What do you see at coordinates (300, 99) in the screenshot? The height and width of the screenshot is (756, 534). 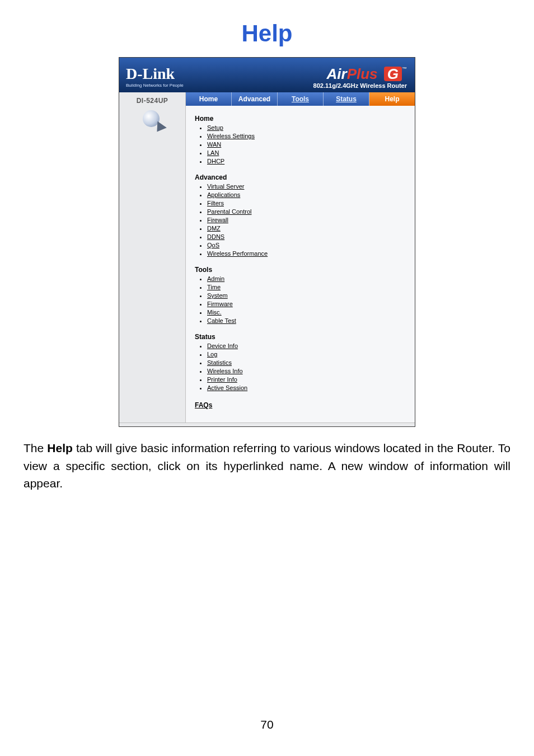 I see `tab-bar: HomeAdvancedToolsStatusHelp` at bounding box center [300, 99].